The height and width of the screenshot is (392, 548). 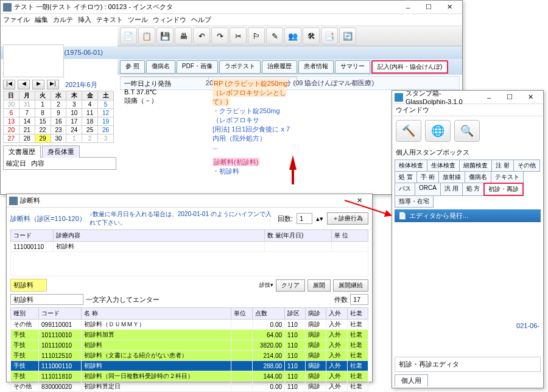 What do you see at coordinates (530, 97) in the screenshot?
I see `stamp-close-button` at bounding box center [530, 97].